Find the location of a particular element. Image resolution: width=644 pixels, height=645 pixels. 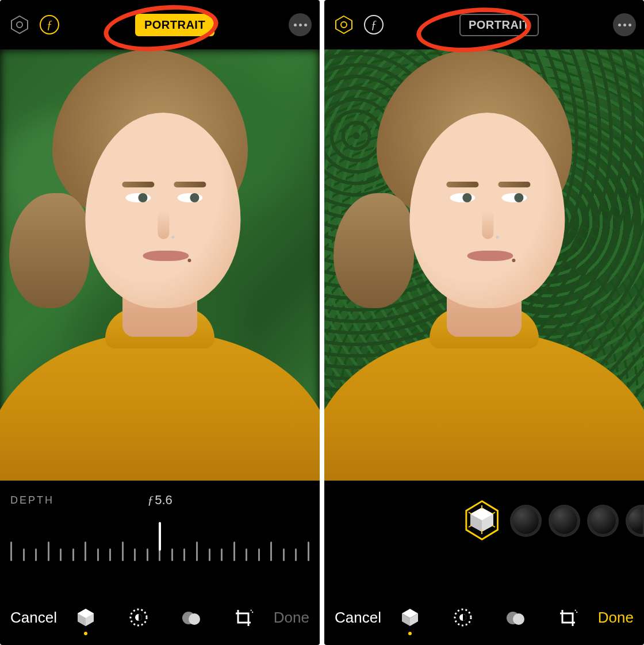

depth-value: ƒ5.6 is located at coordinates (160, 500).